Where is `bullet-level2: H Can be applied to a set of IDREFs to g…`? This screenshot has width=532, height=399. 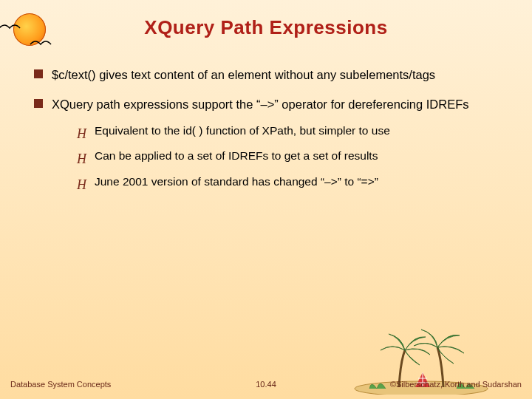 bullet-level2: H Can be applied to a set of IDREFs to g… is located at coordinates (277, 157).